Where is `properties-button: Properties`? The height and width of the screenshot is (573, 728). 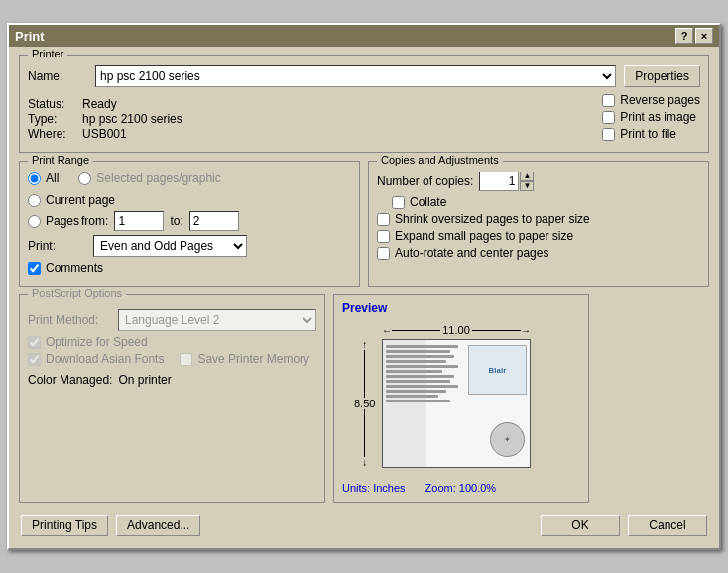
properties-button: Properties is located at coordinates (663, 76).